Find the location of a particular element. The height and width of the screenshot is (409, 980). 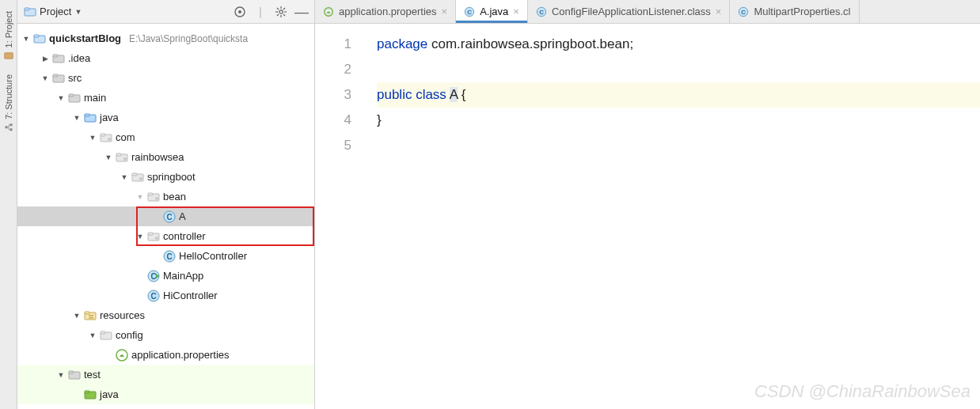

tab-application-properties: application.properties × is located at coordinates (386, 11).